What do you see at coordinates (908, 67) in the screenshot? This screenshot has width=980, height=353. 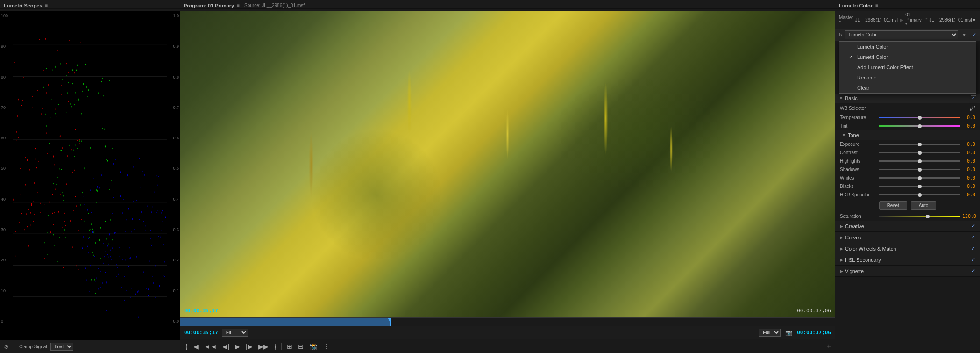 I see `dropdown-item-3: Add Lumetri Color Effect` at bounding box center [908, 67].